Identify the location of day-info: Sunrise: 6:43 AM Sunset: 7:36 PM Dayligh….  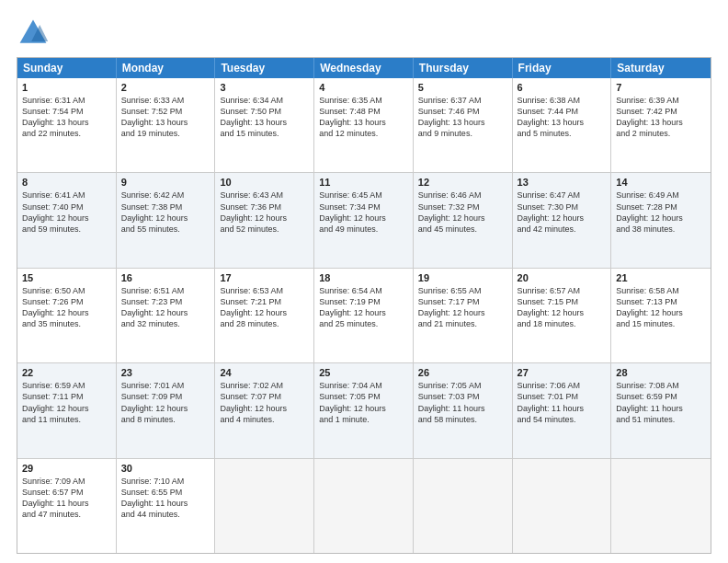
(265, 212).